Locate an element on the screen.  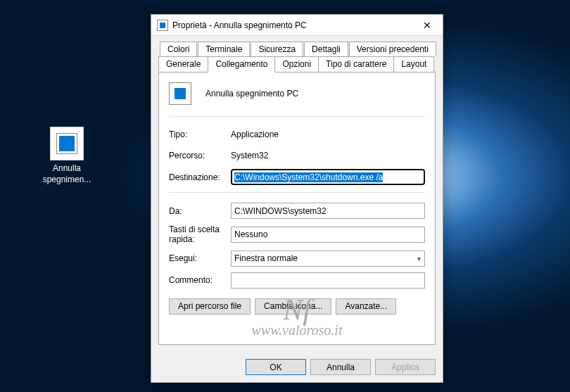
input-da is located at coordinates (328, 211).